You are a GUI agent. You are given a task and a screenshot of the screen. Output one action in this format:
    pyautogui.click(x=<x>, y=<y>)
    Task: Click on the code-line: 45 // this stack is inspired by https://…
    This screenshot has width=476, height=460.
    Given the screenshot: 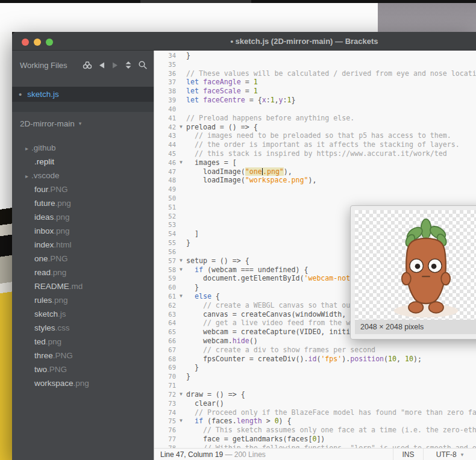 What is the action you would take?
    pyautogui.click(x=315, y=154)
    